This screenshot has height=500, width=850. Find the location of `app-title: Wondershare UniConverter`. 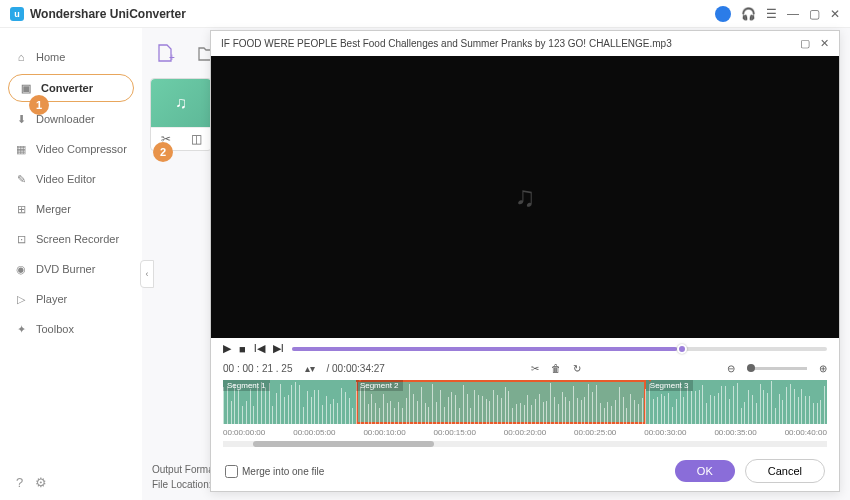

app-title: Wondershare UniConverter is located at coordinates (108, 14).